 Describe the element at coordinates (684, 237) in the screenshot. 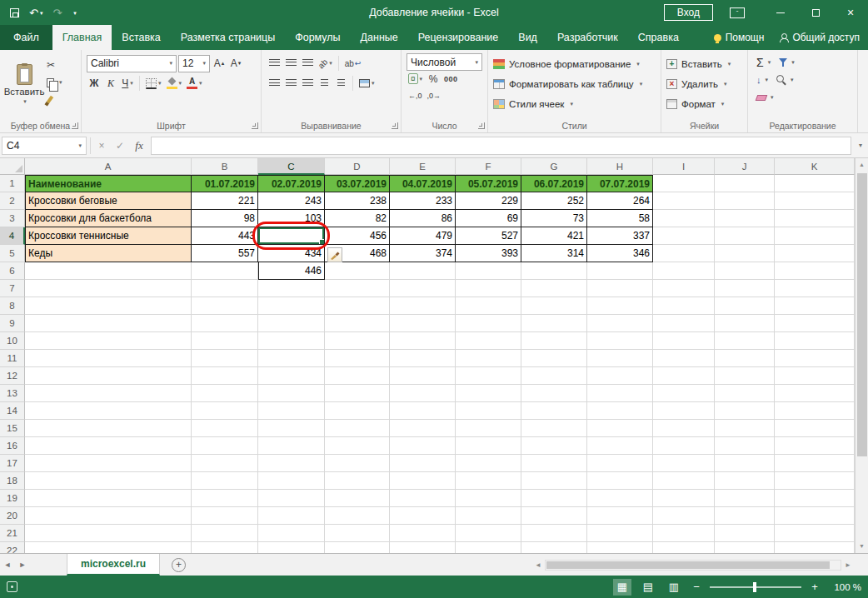

I see `cell-I4` at that location.